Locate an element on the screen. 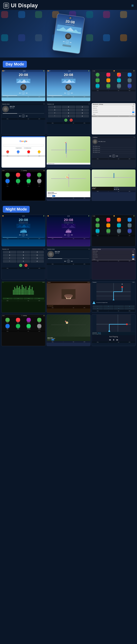 This screenshot has height=644, width=137. num-9: 9 is located at coordinates (82, 113).